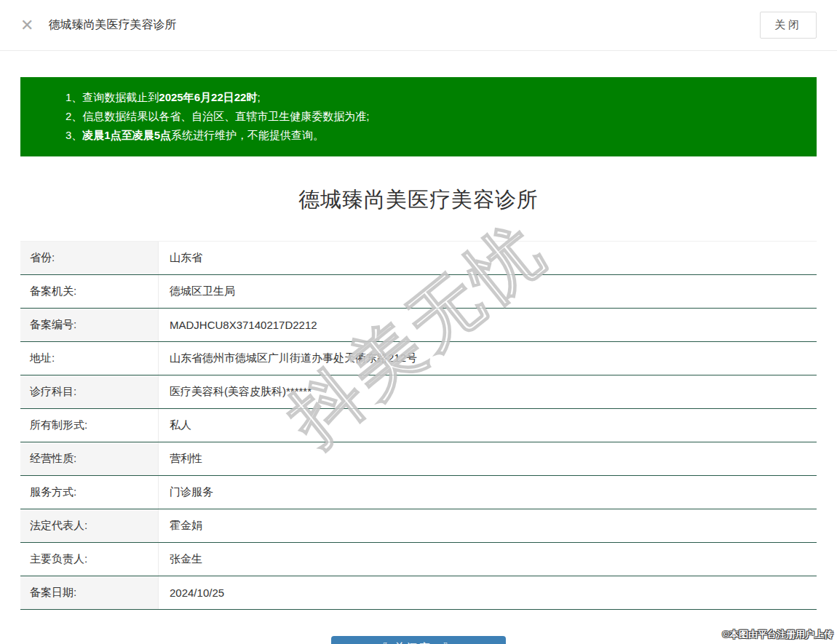 This screenshot has height=644, width=837. Describe the element at coordinates (488, 492) in the screenshot. I see `row-value: 门诊服务` at that location.